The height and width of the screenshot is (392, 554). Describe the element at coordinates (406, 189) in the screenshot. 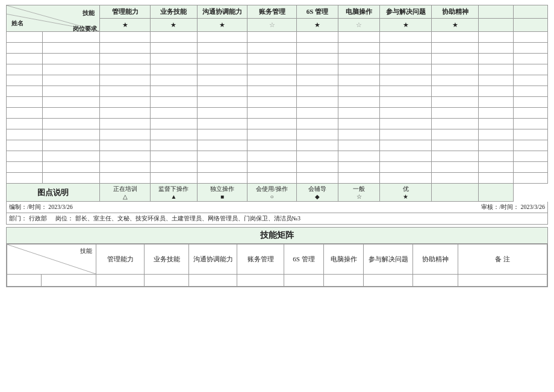

I see `legend-excellent-label: 优` at that location.